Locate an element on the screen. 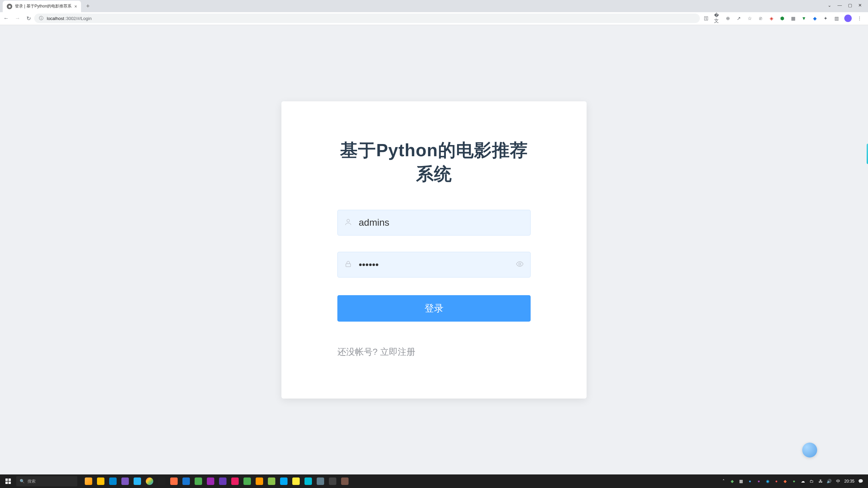 This screenshot has width=868, height=488. search-placeholder: 搜索 is located at coordinates (32, 481).